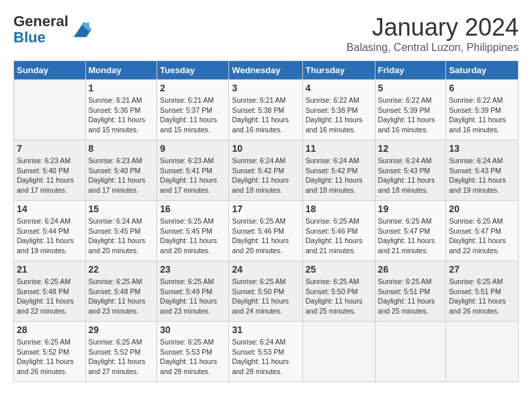  Describe the element at coordinates (433, 28) in the screenshot. I see `month-title: January 2024` at that location.